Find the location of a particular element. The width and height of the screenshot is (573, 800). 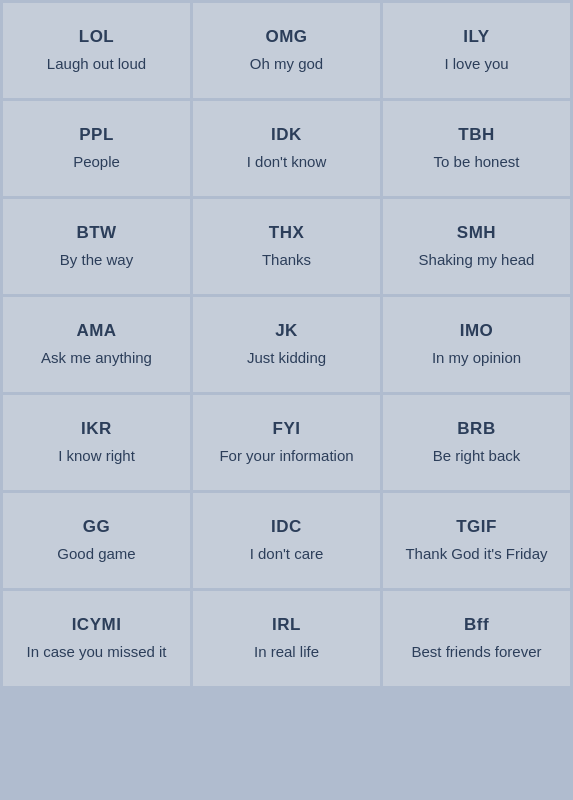

abbreviation-abbr: IDC is located at coordinates (286, 527).